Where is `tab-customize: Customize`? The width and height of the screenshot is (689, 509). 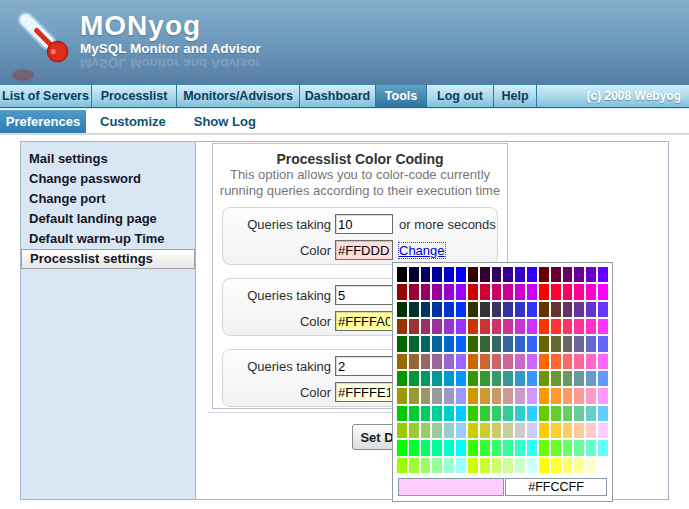
tab-customize: Customize is located at coordinates (133, 122).